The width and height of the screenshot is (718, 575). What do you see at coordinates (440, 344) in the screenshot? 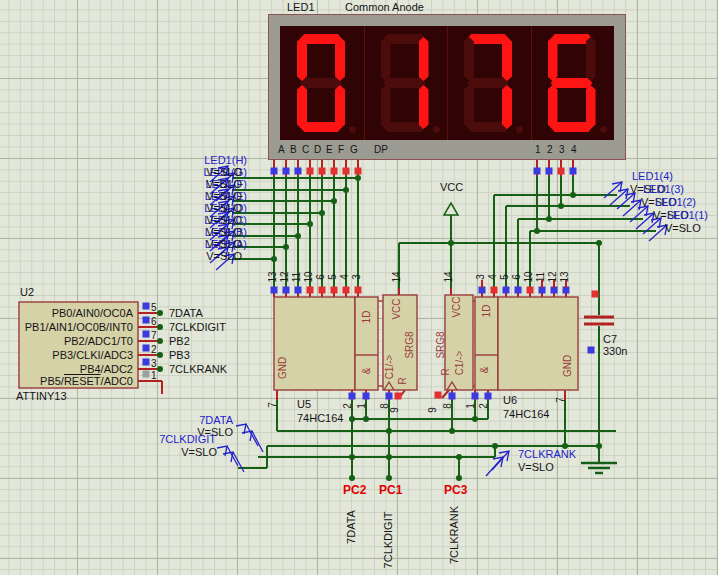
I see `rotated-label: SRG8` at bounding box center [440, 344].